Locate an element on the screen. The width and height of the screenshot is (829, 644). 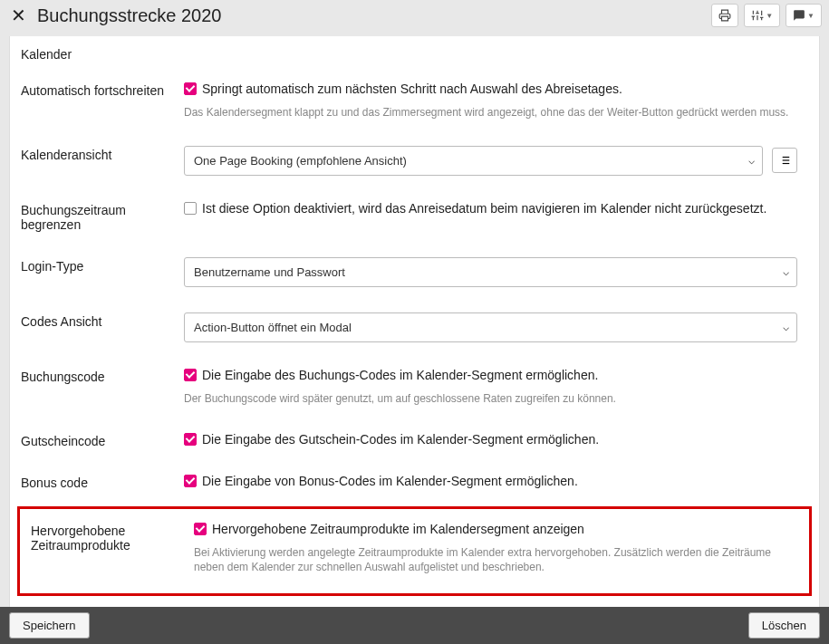
voucher-code-checkbox is located at coordinates (190, 439).